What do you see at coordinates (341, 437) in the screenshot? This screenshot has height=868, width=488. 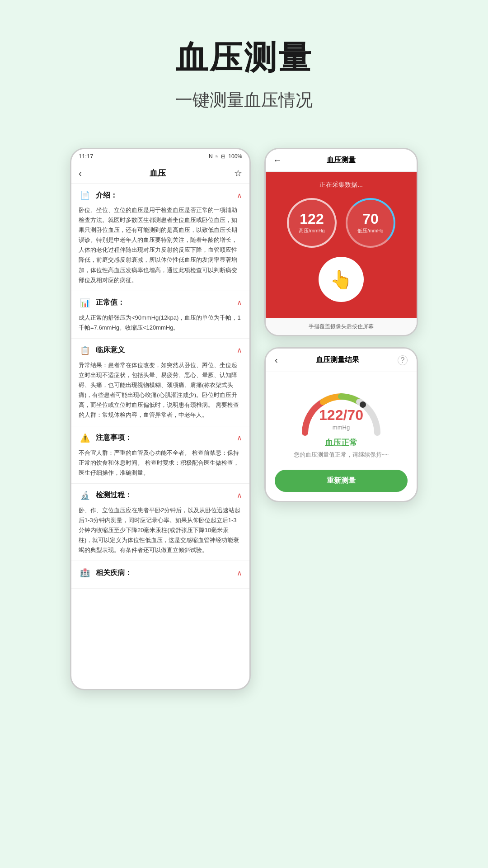 I see `result-body: 122/70 mmHg 血压正常 您的血压测量值正常，请继续保持~~ 重新测量` at bounding box center [341, 437].